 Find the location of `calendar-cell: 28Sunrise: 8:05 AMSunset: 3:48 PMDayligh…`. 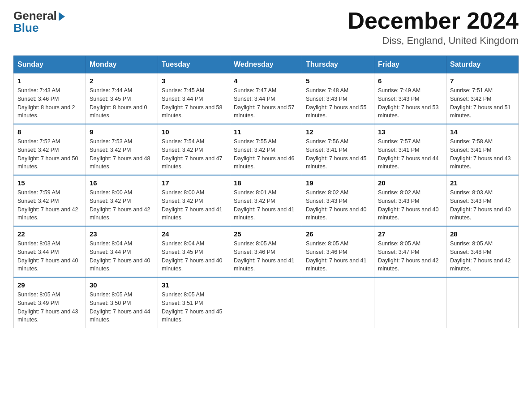

calendar-cell: 28Sunrise: 8:05 AMSunset: 3:48 PMDayligh… is located at coordinates (483, 252).